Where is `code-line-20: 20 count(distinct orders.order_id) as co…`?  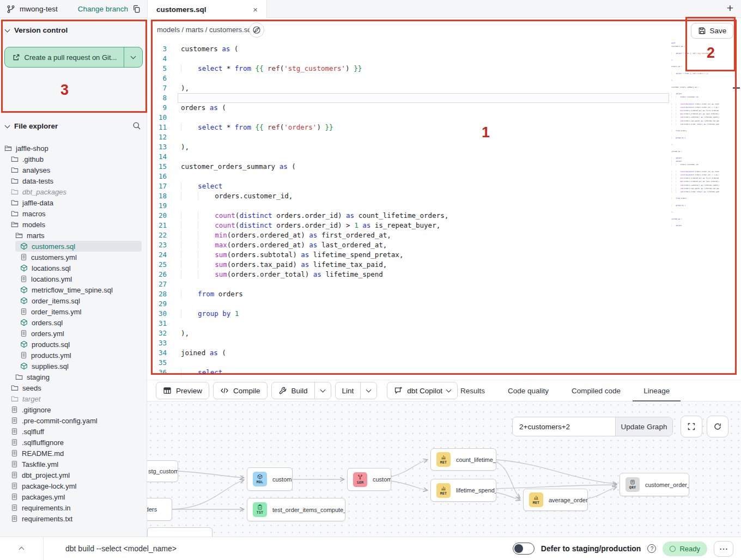 code-line-20: 20 count(distinct orders.order_id) as co… is located at coordinates (444, 216).